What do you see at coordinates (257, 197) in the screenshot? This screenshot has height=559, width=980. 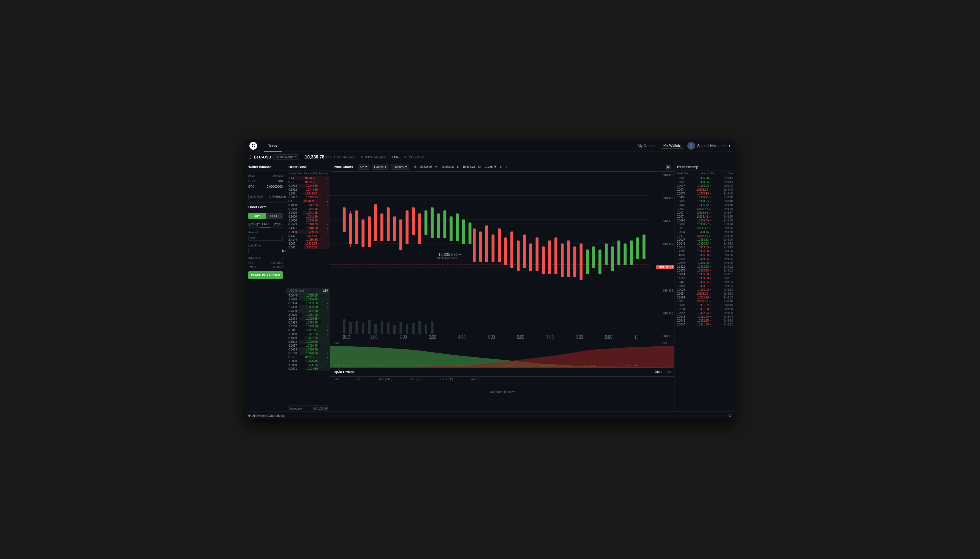 I see `deposit-button: ⊕ DEPOSIT` at bounding box center [257, 197].